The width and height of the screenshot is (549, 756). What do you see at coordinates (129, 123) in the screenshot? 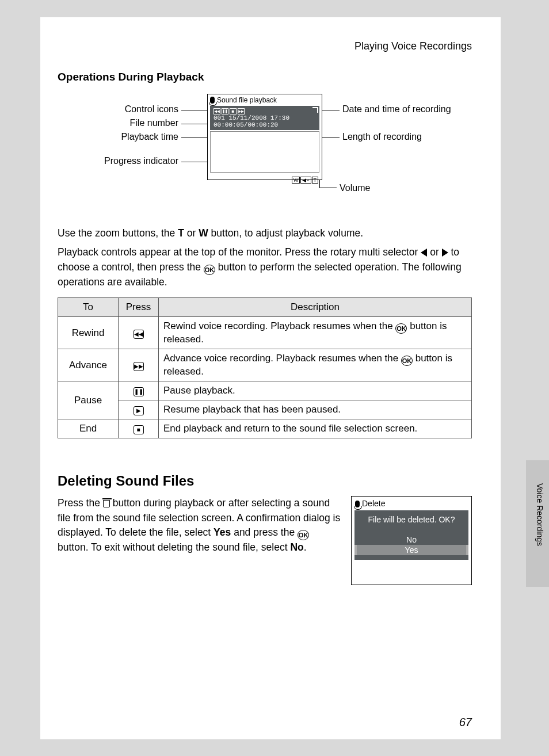
I see `label-file-number: File number` at bounding box center [129, 123].